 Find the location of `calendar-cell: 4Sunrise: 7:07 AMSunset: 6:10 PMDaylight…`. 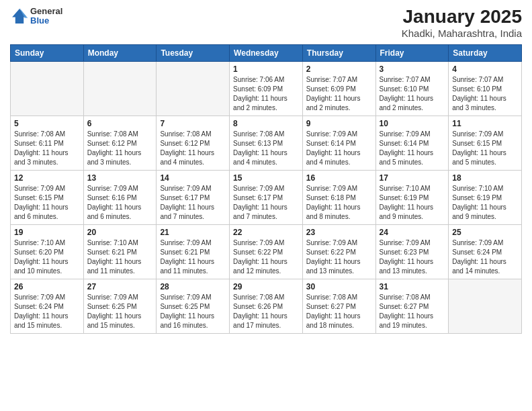

calendar-cell: 4Sunrise: 7:07 AMSunset: 6:10 PMDaylight… is located at coordinates (485, 89).